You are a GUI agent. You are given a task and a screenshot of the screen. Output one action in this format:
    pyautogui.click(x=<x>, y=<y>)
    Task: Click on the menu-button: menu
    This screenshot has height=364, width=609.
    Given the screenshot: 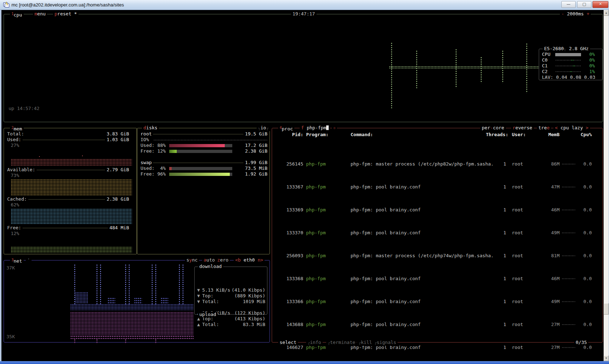 What is the action you would take?
    pyautogui.click(x=40, y=14)
    